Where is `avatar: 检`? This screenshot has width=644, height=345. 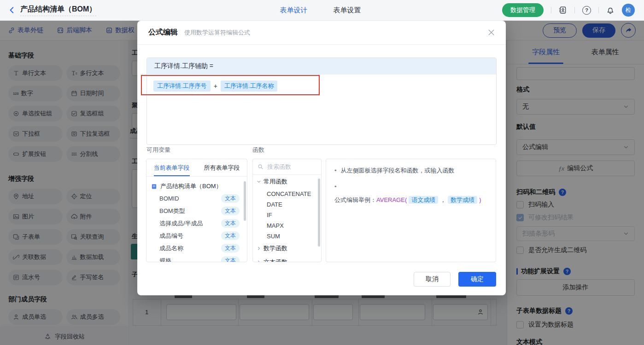
avatar: 检 is located at coordinates (628, 10).